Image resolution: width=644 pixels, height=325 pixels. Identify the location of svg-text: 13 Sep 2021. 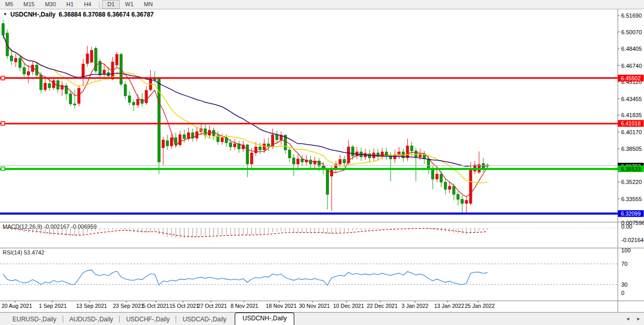
(92, 306).